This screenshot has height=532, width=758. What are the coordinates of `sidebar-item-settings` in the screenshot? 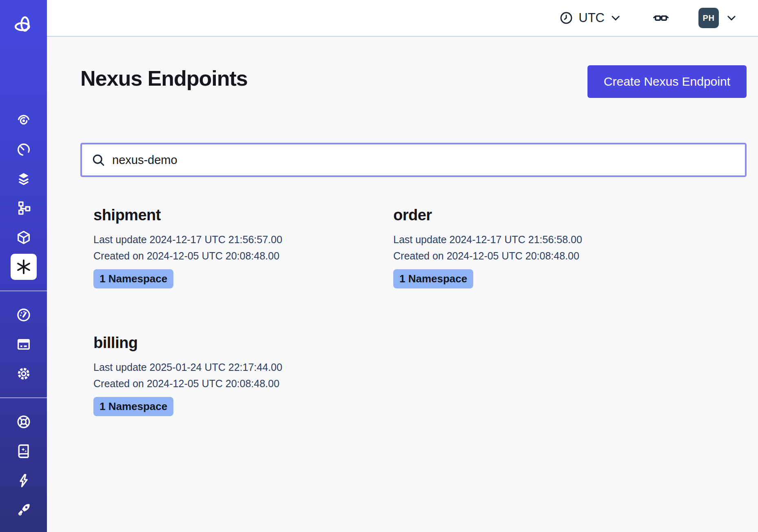 It's located at (24, 374).